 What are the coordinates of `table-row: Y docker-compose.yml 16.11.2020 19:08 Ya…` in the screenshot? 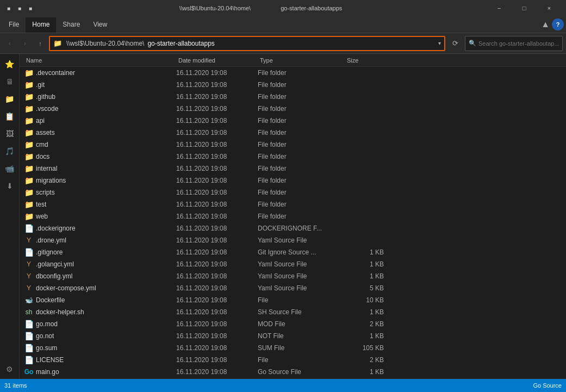 It's located at (293, 288).